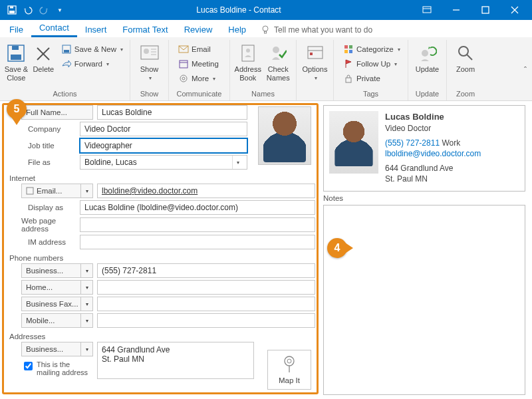 This screenshot has height=399, width=532. Describe the element at coordinates (48, 368) in the screenshot. I see `mailing-address-checkbox: This is the mailing address` at that location.